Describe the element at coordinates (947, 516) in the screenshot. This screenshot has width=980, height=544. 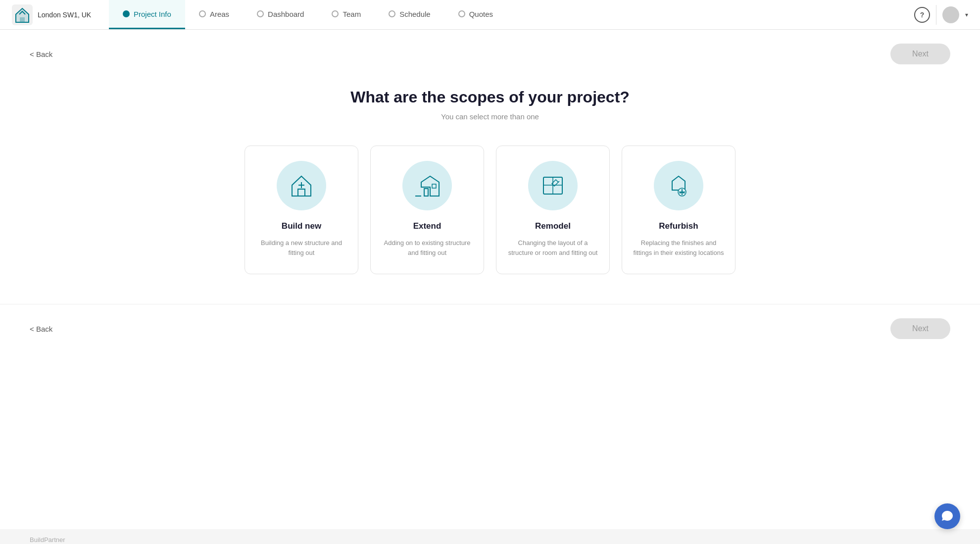
I see `chat-button` at that location.